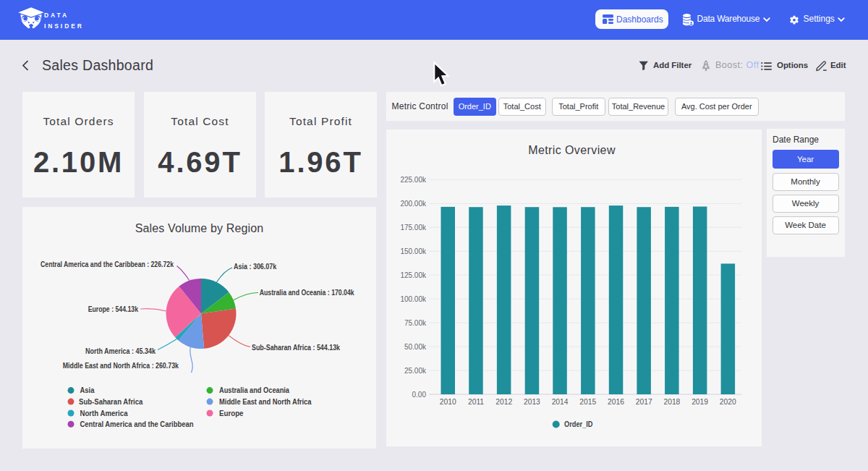 This screenshot has height=471, width=868. I want to click on svg-text: North America, so click(104, 414).